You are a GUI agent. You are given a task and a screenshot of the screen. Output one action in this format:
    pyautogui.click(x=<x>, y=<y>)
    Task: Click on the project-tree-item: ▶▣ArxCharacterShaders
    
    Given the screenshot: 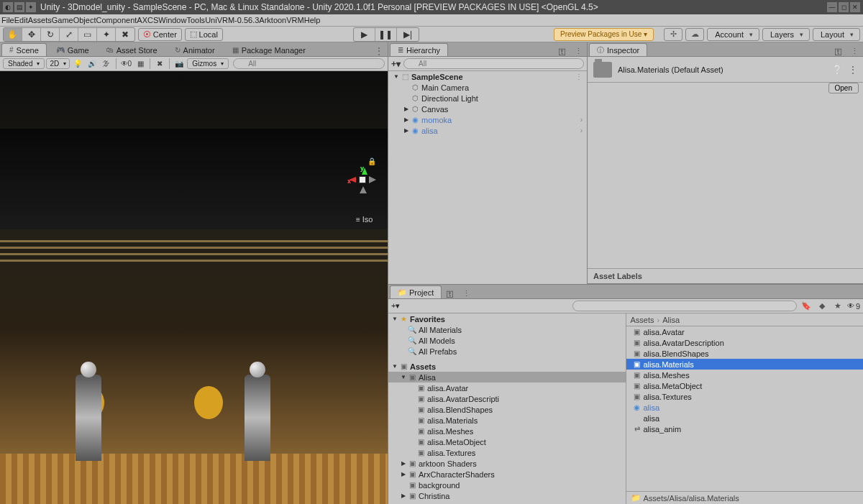 What is the action you would take?
    pyautogui.click(x=507, y=475)
    